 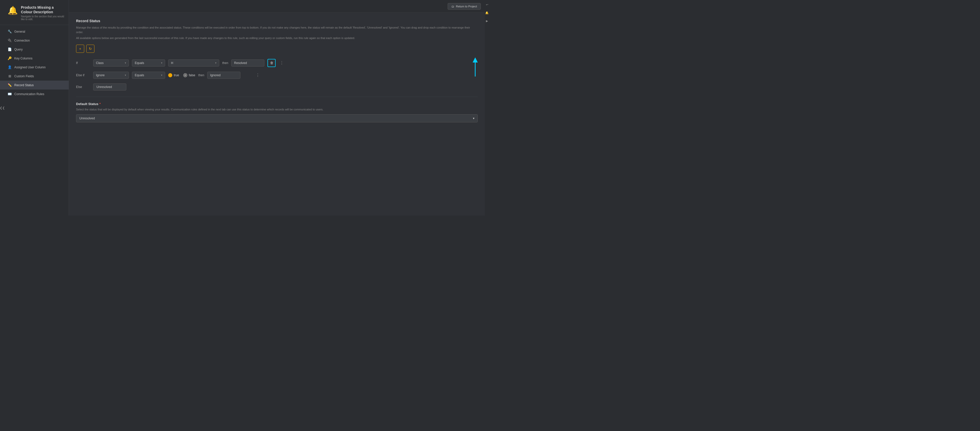 What do you see at coordinates (277, 109) in the screenshot?
I see `default-status-desc: Select the status that will be displayed…` at bounding box center [277, 109].